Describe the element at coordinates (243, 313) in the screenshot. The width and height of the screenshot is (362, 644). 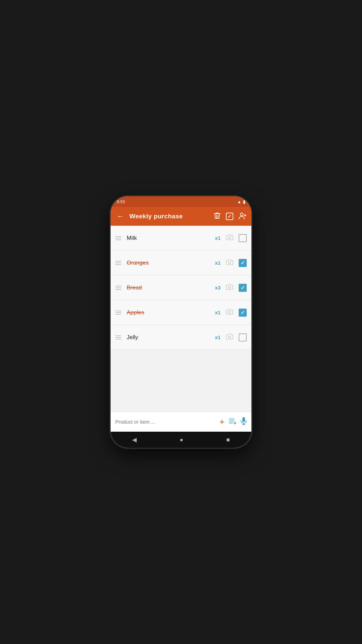
I see `checkbox-apples` at that location.